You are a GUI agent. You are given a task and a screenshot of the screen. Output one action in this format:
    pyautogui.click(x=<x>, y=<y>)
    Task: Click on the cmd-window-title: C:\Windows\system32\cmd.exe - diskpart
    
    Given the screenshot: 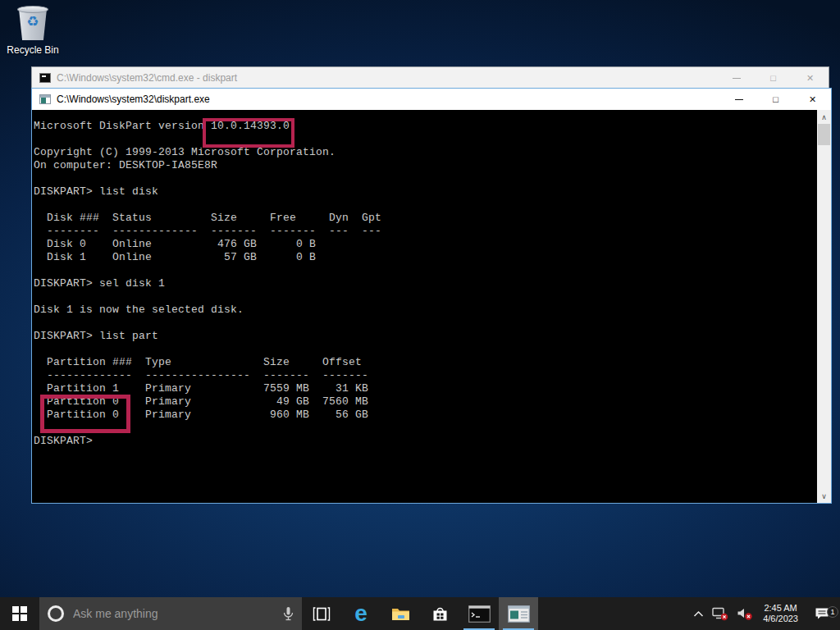 What is the action you would take?
    pyautogui.click(x=387, y=78)
    